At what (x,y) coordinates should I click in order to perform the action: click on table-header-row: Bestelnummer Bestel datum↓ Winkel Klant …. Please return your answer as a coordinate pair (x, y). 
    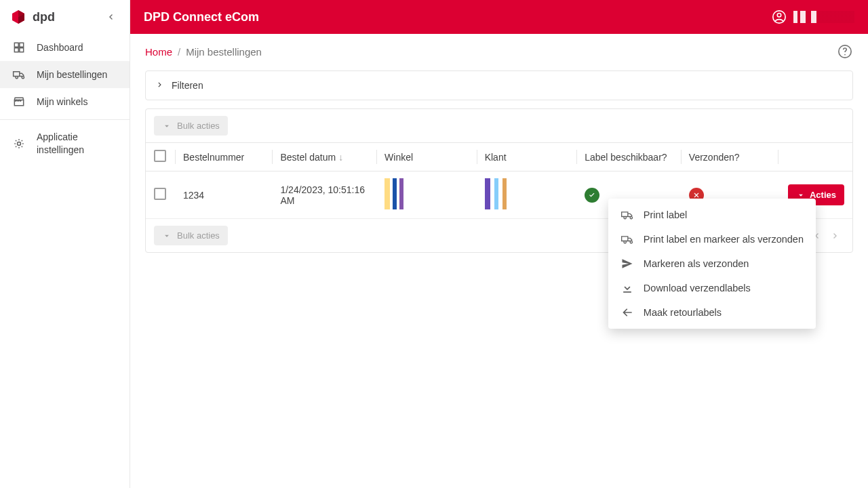
    Looking at the image, I should click on (499, 157).